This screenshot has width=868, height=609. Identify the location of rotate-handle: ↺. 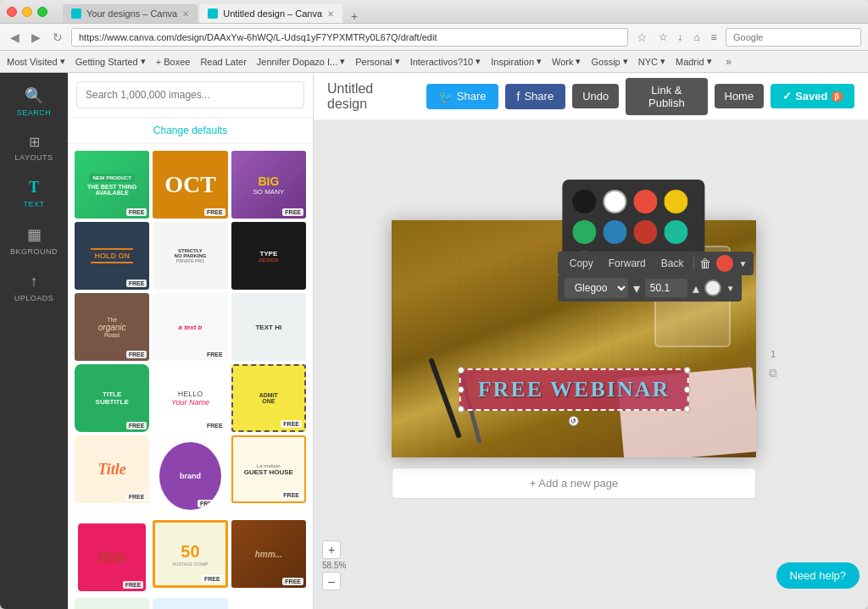
(574, 421).